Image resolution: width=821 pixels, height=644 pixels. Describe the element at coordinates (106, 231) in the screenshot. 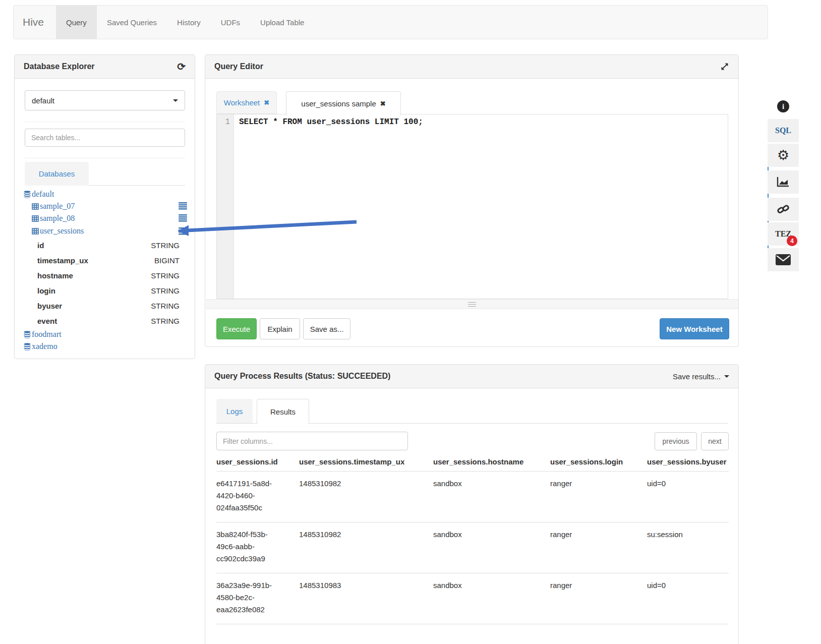

I see `tree-table-user-sessions: user_sessions` at that location.